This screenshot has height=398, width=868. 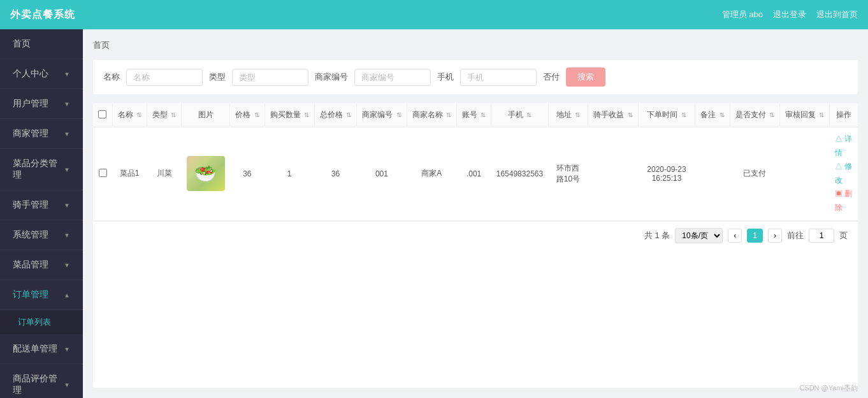 I want to click on col-price: 价格 ⇅, so click(x=247, y=115).